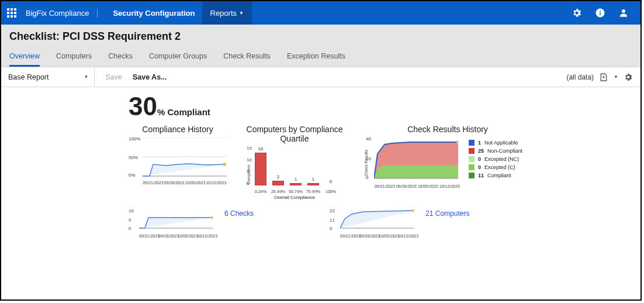 The image size is (644, 303). I want to click on checks-link: 6 Checks, so click(239, 214).